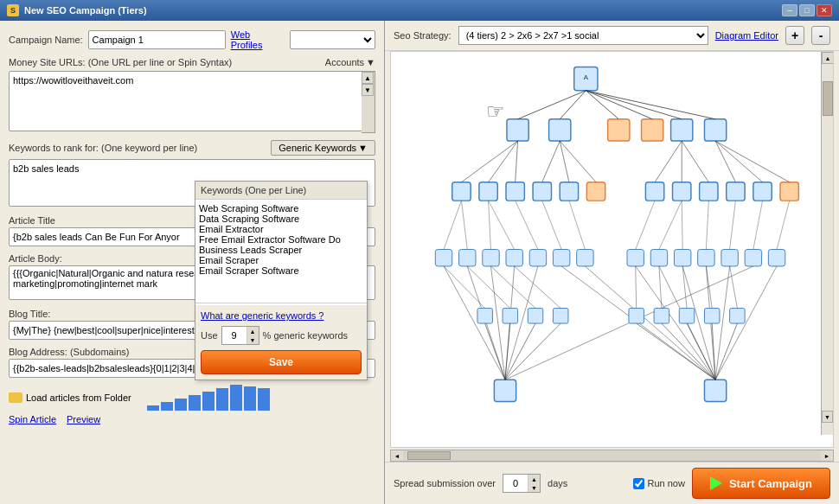  Describe the element at coordinates (234, 335) in the screenshot. I see `use-value-input` at that location.